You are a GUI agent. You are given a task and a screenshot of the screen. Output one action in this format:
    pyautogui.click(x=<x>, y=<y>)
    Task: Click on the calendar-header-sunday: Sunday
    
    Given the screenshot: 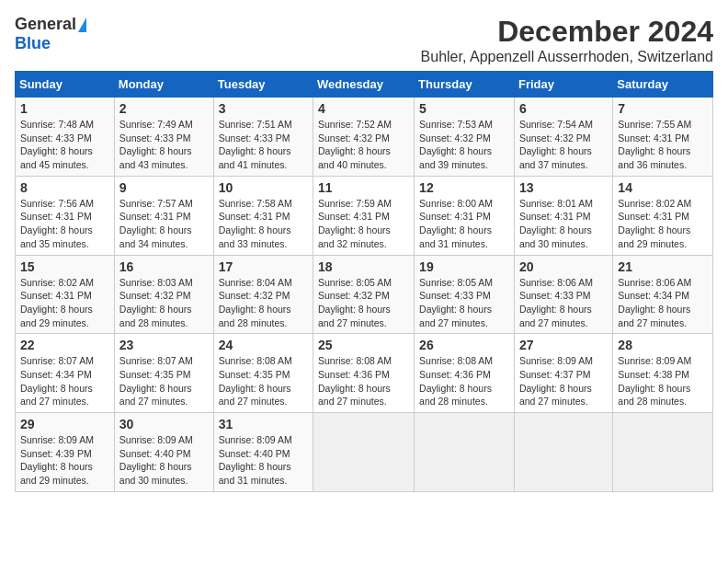 What is the action you would take?
    pyautogui.click(x=65, y=85)
    